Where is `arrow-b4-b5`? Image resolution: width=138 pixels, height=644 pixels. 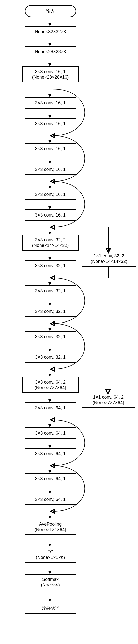 arrow-b4-b5 is located at coordinates (50, 134).